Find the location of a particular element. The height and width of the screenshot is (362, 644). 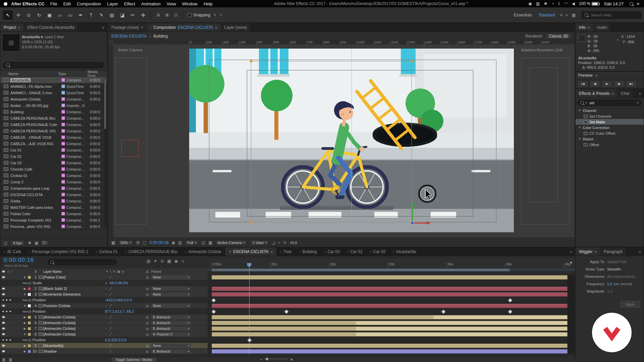

close-tab-icon: × is located at coordinates (230, 252).